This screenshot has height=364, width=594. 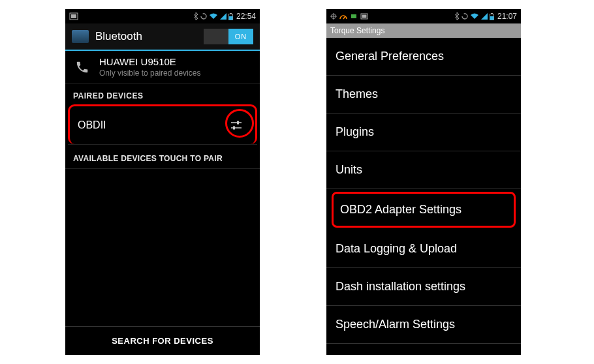 What do you see at coordinates (150, 67) in the screenshot?
I see `device-text: HUAWEI U9510E Only visible to paired dev…` at bounding box center [150, 67].